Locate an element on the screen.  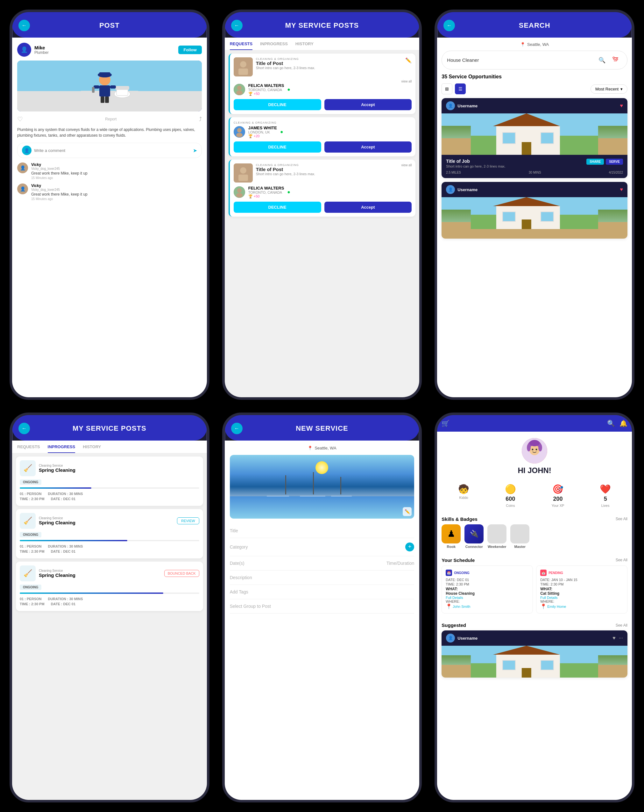
bounced-back-button: BOUNCED BACK is located at coordinates (181, 573).